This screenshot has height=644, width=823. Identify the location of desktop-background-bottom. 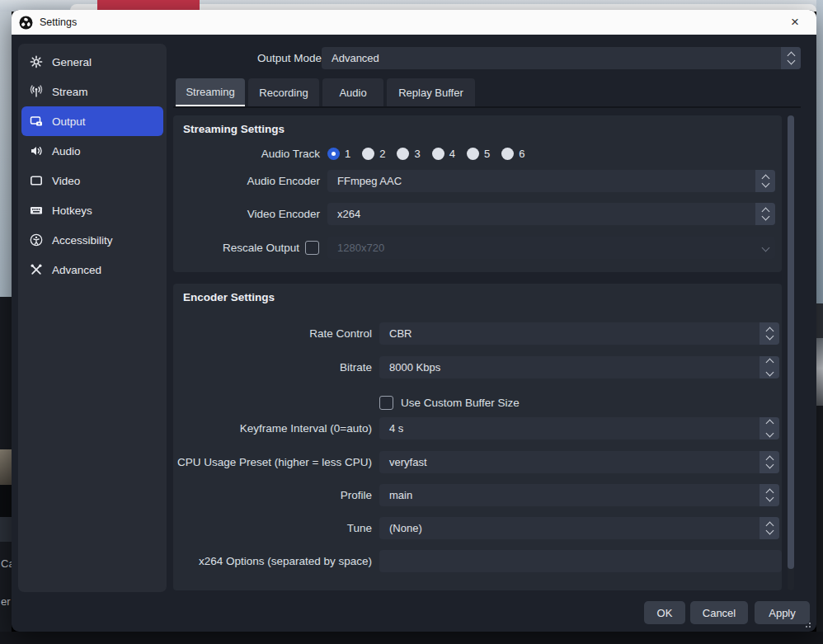
(412, 638).